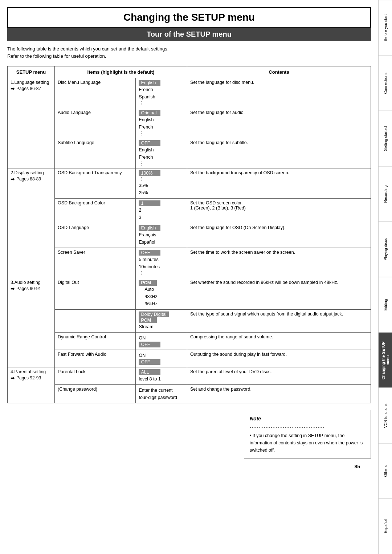  I want to click on sidebar-tab-label: Before you start, so click(385, 28).